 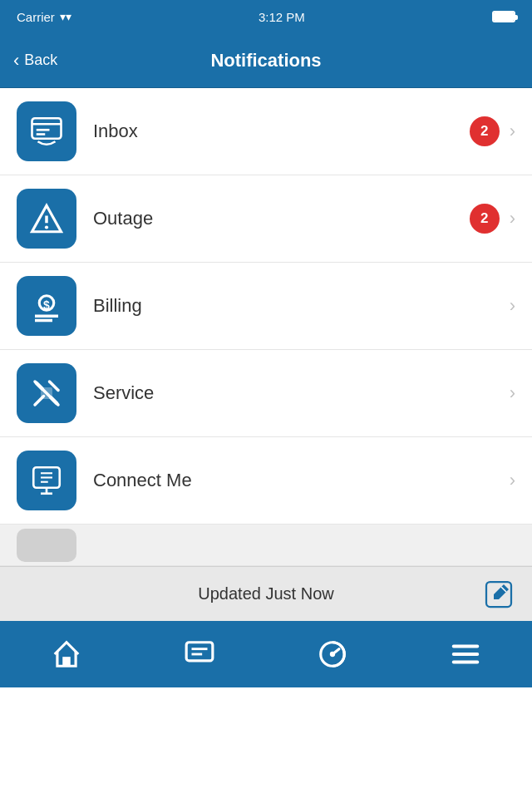 I want to click on inbox-icon-container, so click(x=47, y=131).